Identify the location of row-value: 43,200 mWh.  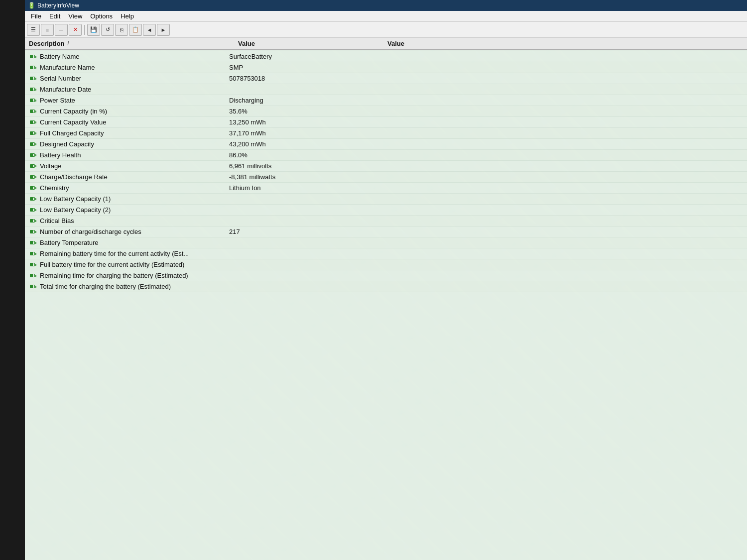
(304, 144).